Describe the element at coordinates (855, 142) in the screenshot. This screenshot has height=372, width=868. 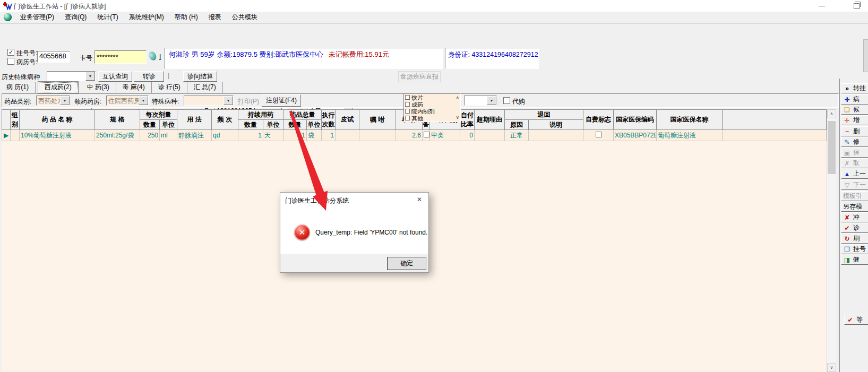
I see `sidebar-edit-button: ✎修` at that location.